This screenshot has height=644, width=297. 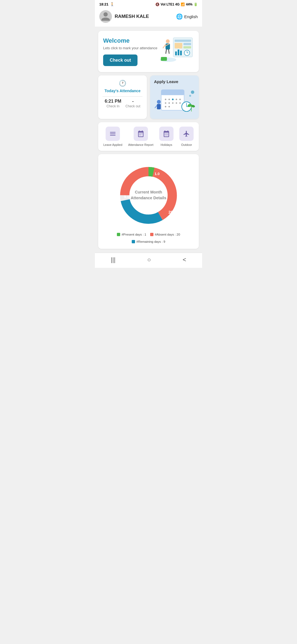 What do you see at coordinates (166, 137) in the screenshot?
I see `action-holidays: Holidays` at bounding box center [166, 137].